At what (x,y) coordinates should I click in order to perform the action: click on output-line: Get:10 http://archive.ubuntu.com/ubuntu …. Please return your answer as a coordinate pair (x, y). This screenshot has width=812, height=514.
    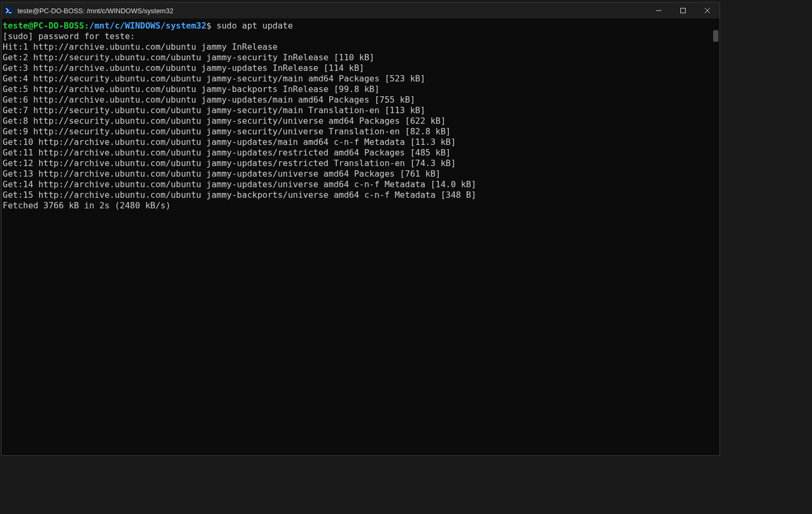
    Looking at the image, I should click on (357, 142).